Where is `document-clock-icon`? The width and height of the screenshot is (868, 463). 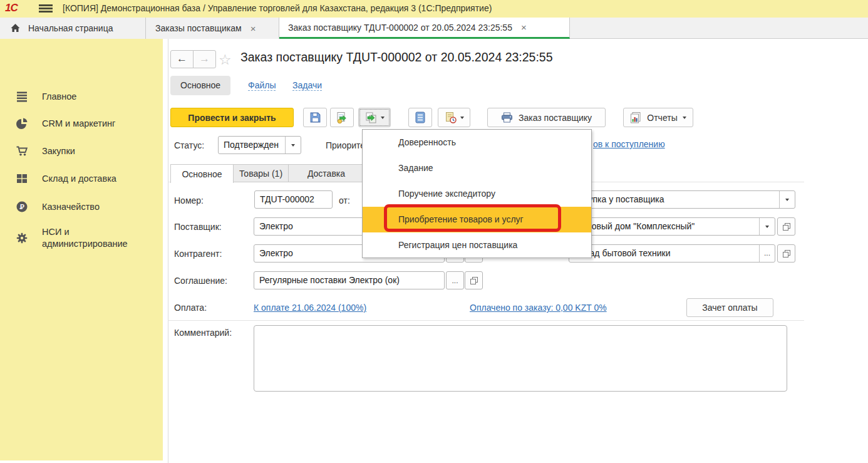
document-clock-icon is located at coordinates (451, 118).